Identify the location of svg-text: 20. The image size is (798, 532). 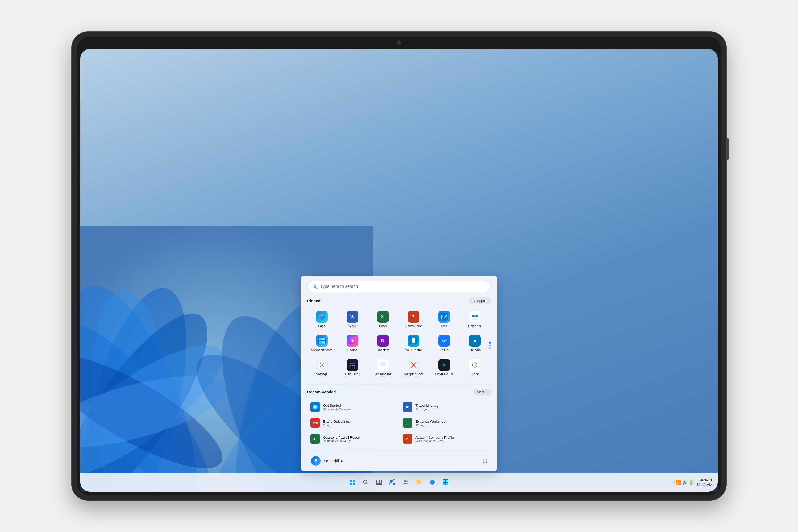
(475, 318).